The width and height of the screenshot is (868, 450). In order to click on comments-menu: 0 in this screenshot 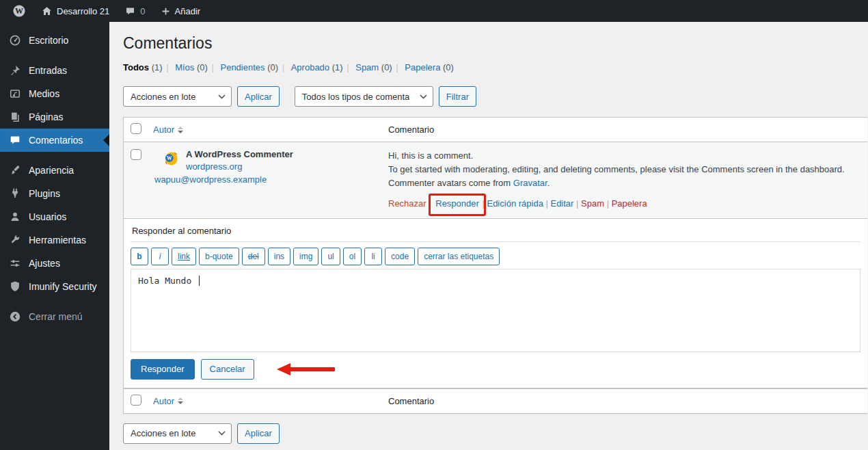, I will do `click(135, 11)`.